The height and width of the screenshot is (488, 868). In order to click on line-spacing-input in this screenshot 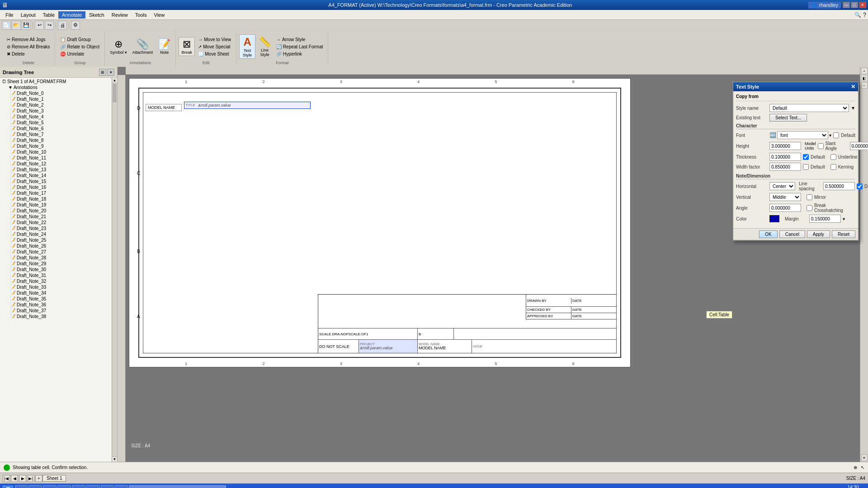, I will do `click(839, 186)`.